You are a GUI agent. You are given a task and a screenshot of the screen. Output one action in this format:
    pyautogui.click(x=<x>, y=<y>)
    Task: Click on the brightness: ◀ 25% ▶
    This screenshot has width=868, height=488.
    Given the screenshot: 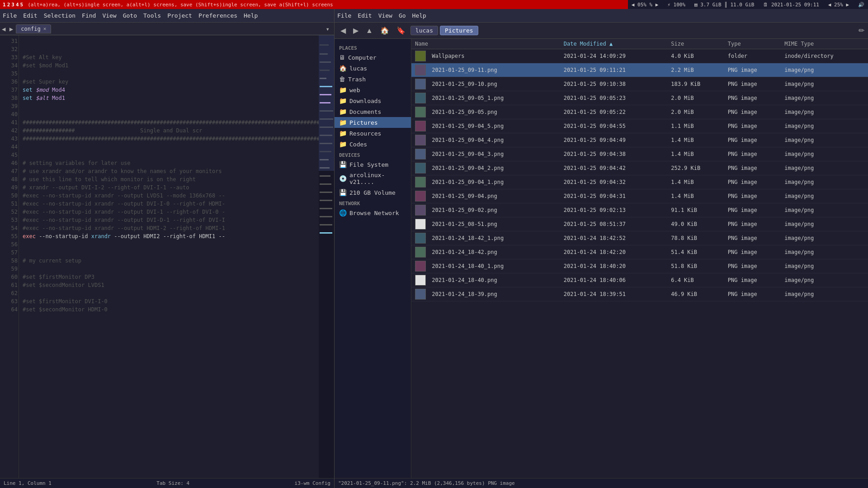 What is the action you would take?
    pyautogui.click(x=839, y=5)
    